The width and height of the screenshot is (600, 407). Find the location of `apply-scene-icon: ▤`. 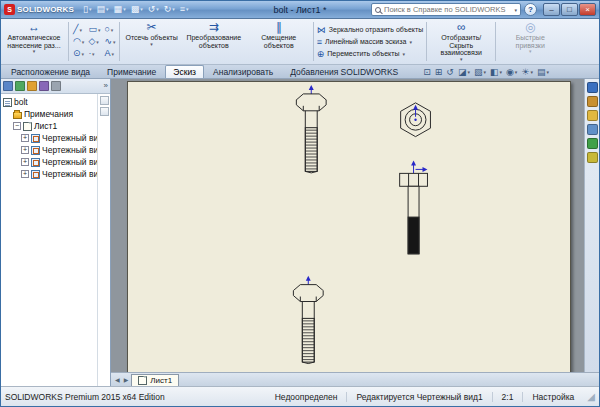

apply-scene-icon: ▤ is located at coordinates (543, 72).